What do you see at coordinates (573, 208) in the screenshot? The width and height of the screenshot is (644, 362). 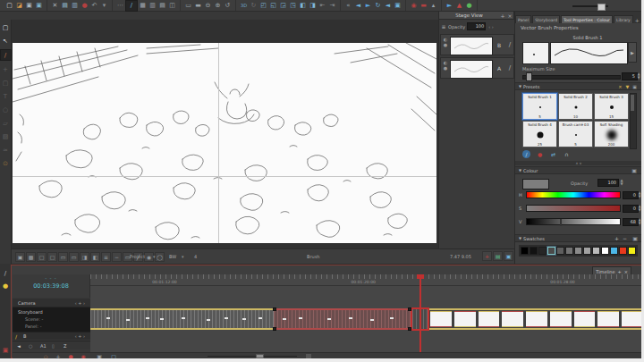 I see `s-slider` at bounding box center [573, 208].